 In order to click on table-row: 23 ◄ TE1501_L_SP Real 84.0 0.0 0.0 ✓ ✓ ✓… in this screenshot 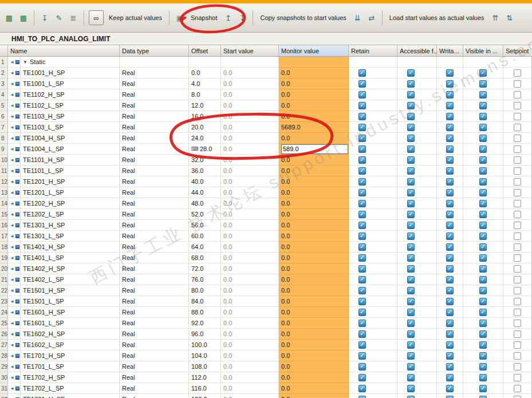, I will do `click(266, 301)`.